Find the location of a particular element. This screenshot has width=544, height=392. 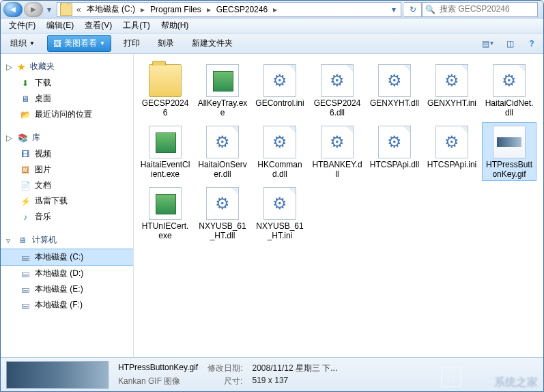

sidebar-item-desktop: 🖥桌面 is located at coordinates (67, 98).